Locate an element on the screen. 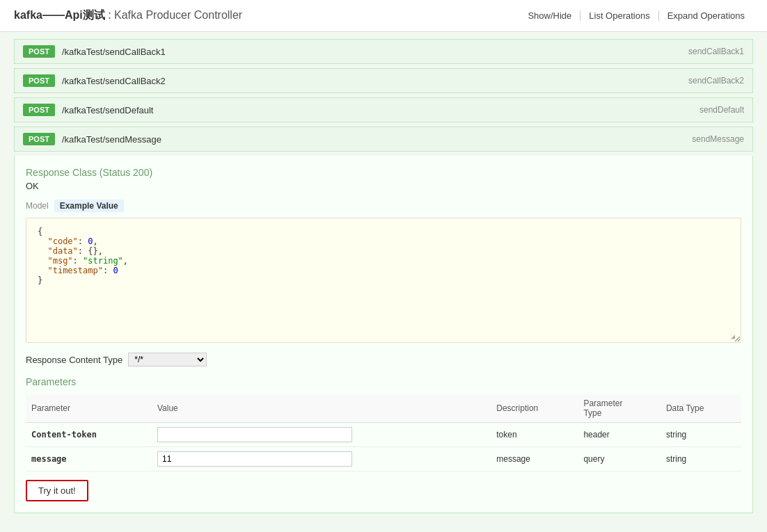  expand-operations-button: Expand Operations is located at coordinates (706, 15).